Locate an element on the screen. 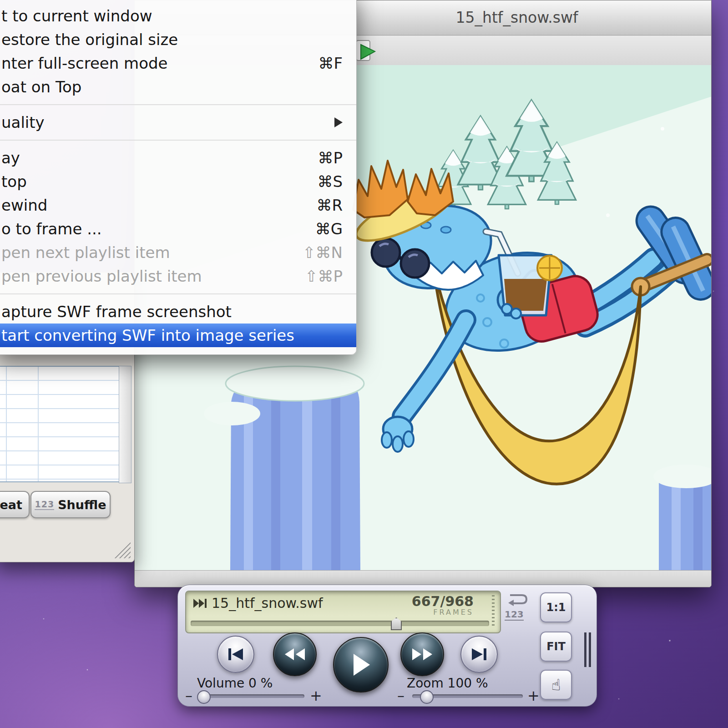  loop-icon is located at coordinates (517, 598).